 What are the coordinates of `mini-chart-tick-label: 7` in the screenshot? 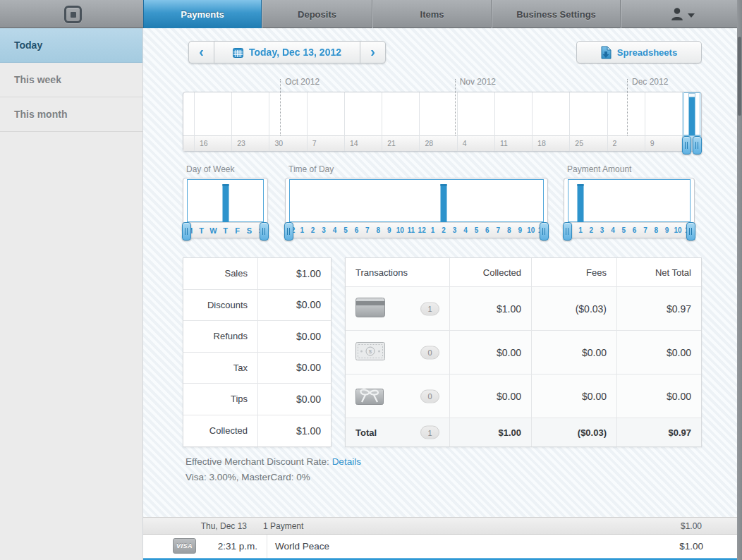 It's located at (498, 230).